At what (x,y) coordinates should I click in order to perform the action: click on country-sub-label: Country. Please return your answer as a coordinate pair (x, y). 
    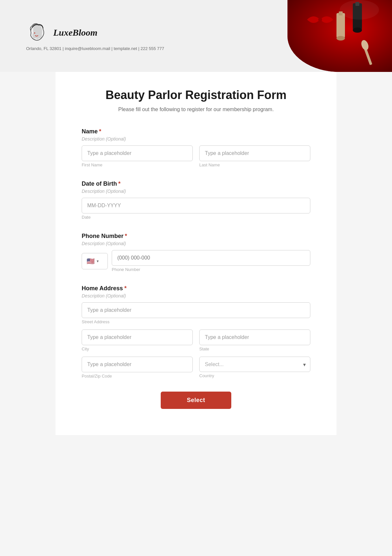
    Looking at the image, I should click on (255, 376).